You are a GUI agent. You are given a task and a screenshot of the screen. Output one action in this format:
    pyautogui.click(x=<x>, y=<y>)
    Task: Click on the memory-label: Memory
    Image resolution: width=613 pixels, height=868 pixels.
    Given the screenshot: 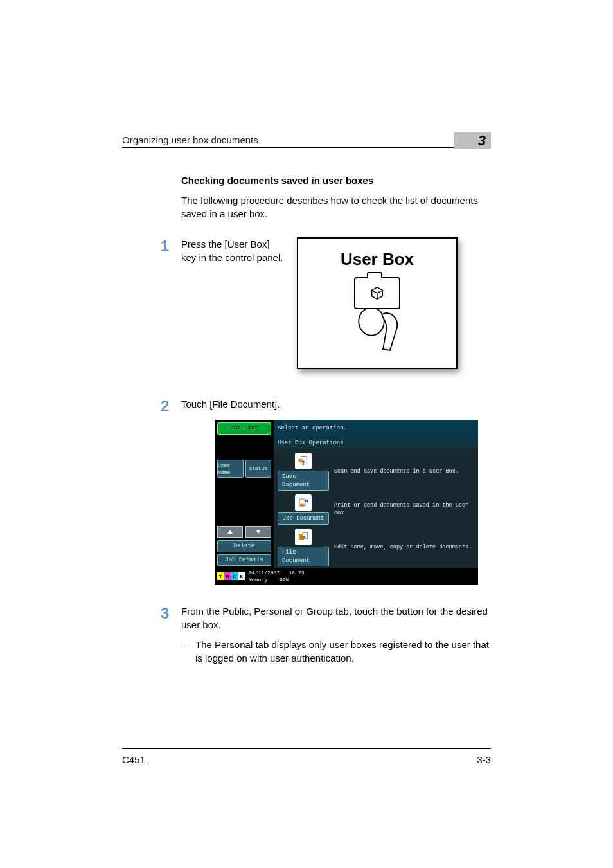 What is the action you would take?
    pyautogui.click(x=258, y=580)
    